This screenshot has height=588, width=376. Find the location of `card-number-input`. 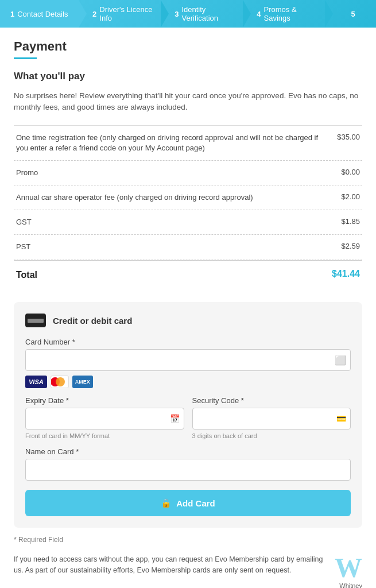

card-number-input is located at coordinates (188, 360).